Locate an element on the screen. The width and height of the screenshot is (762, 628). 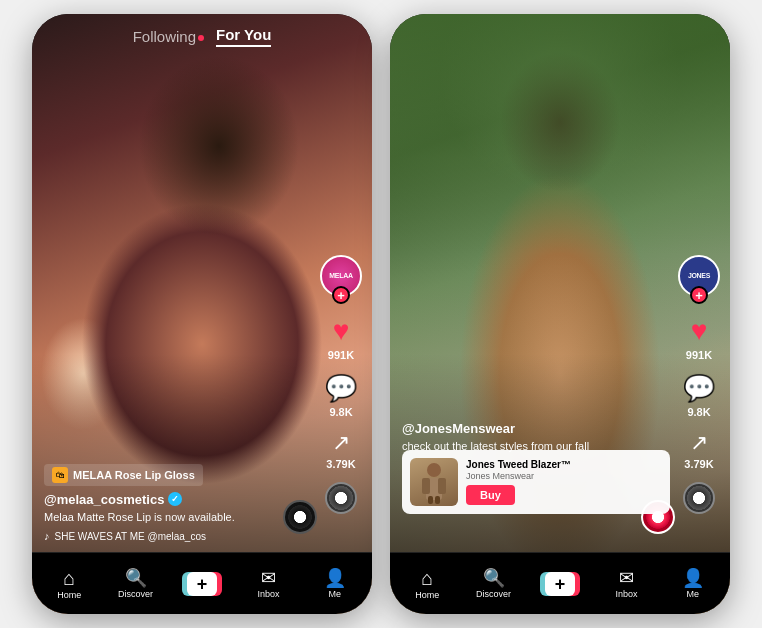
bottom-nav-left: ⌂ Home 🔍 Discover + ✉ Inbox 👤 Me is located at coordinates (202, 583).